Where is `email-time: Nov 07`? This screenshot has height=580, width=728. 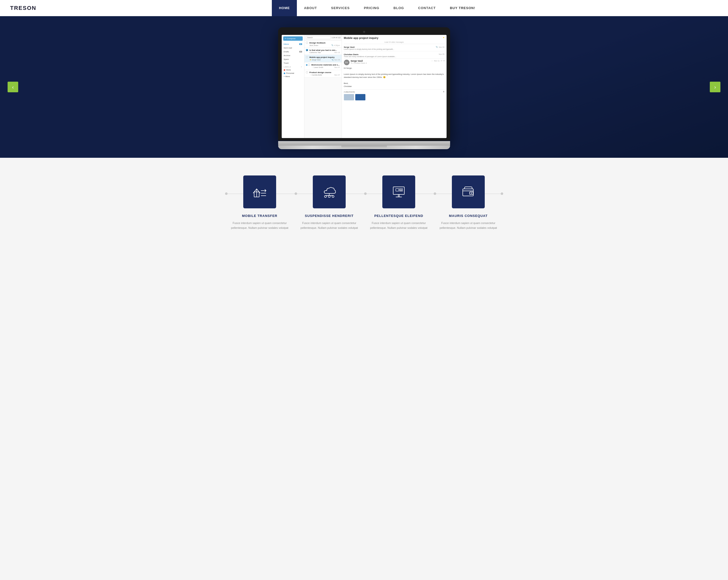
email-time: Nov 07 is located at coordinates (337, 68).